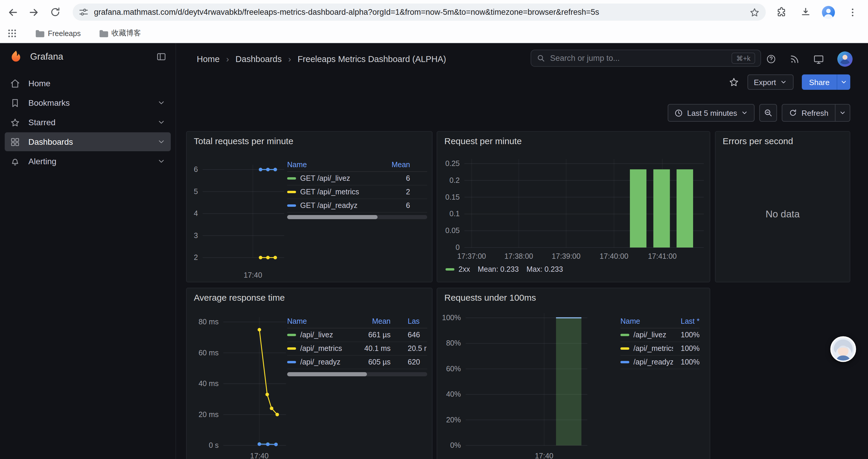 This screenshot has width=868, height=459. Describe the element at coordinates (84, 12) in the screenshot. I see `site-settings-icon` at that location.